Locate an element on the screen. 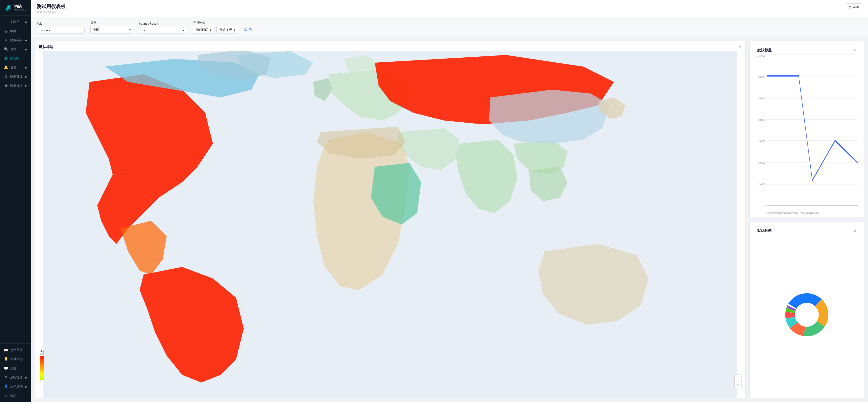  line-chart-refresh-icon: ↻ is located at coordinates (855, 51).